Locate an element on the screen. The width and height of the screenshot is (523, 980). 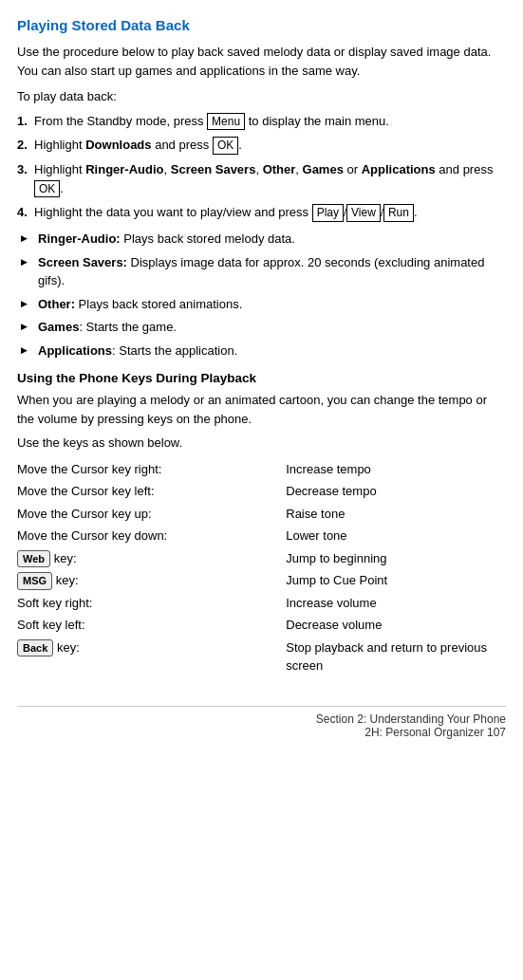
footer: Section 2: Understanding Your Phone 2H: … is located at coordinates (262, 723).